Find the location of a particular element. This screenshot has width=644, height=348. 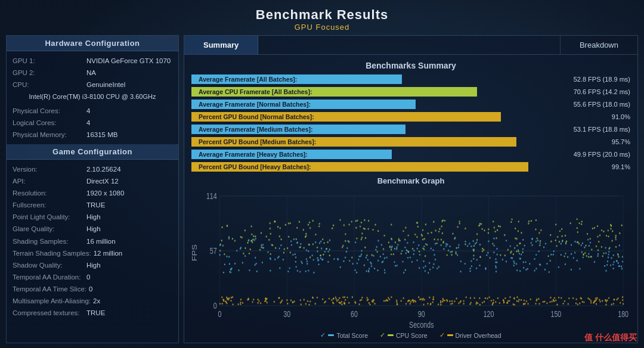

hardware-config-row: Intel(R) Core(TM) i3-8100 CPU @ 3.60GHz is located at coordinates (92, 98).